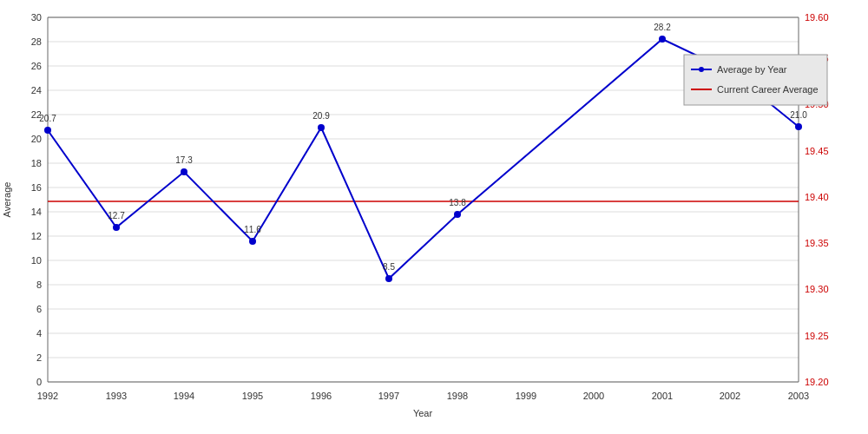  I want to click on y-label-8: 8, so click(39, 285).